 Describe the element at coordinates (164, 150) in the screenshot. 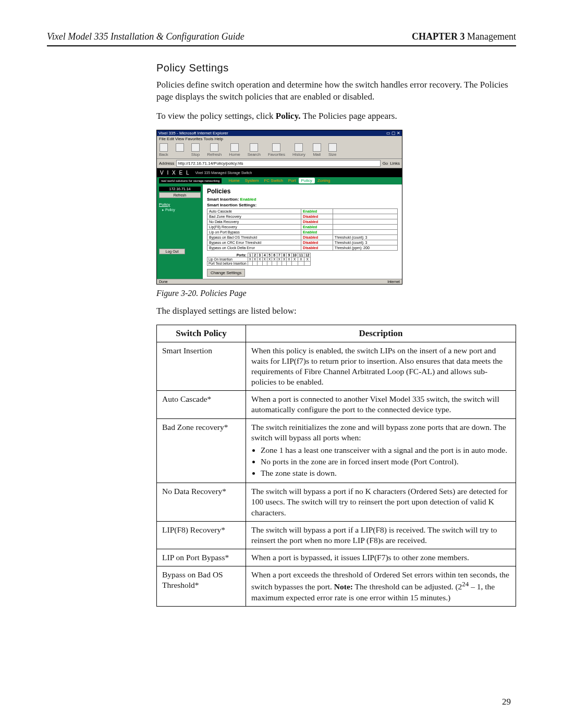

I see `toolbar-back-button: Back` at that location.